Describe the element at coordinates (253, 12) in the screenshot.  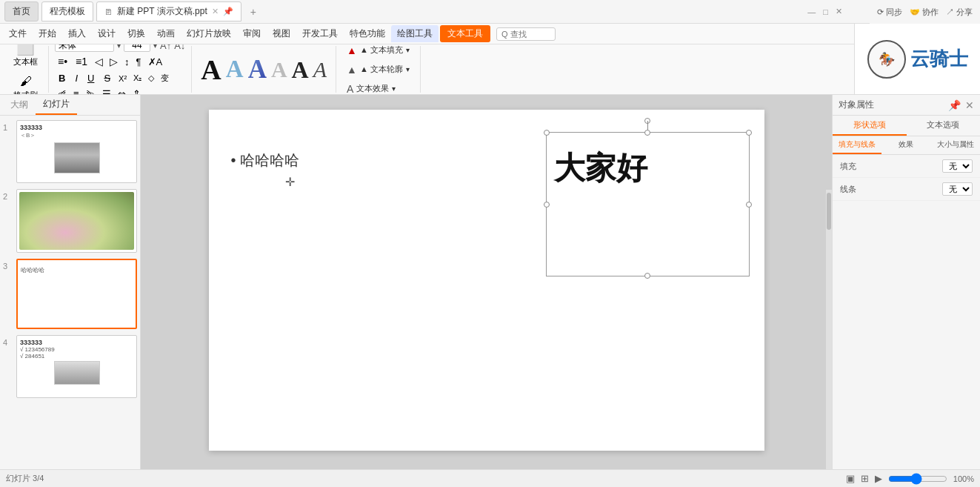
I see `new-tab-button: +` at that location.